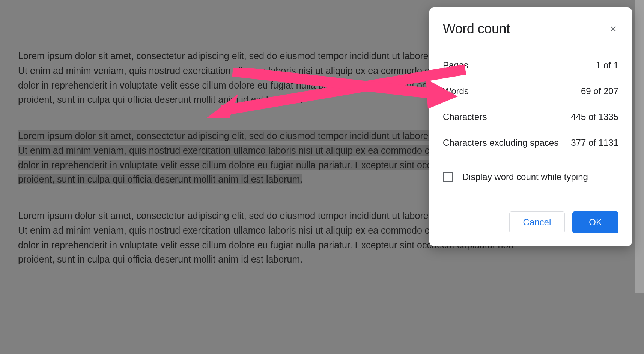  Describe the element at coordinates (448, 177) in the screenshot. I see `display-while-typing-checkbox` at that location.